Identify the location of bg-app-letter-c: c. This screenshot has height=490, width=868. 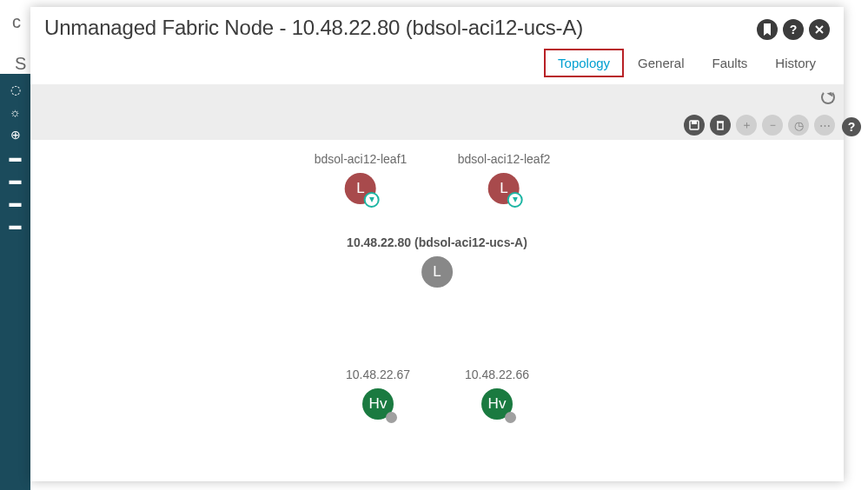
(17, 23).